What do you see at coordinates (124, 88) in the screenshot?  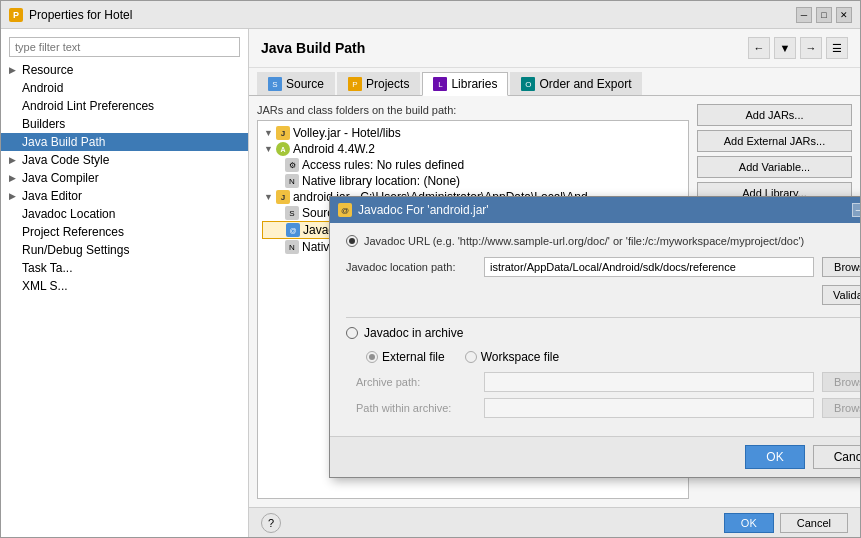 I see `sidebar-item-android: Android` at bounding box center [124, 88].